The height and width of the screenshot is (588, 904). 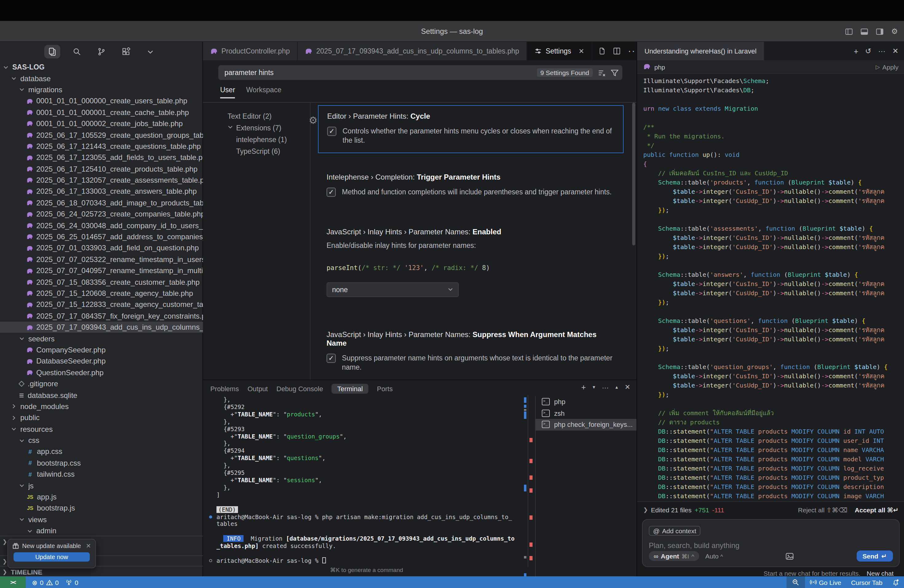 What do you see at coordinates (393, 289) in the screenshot?
I see `setting-dropdown: none` at bounding box center [393, 289].